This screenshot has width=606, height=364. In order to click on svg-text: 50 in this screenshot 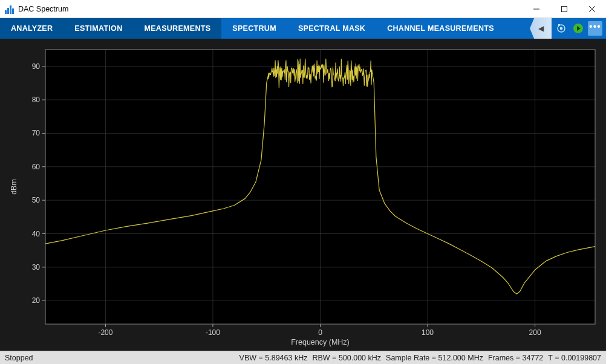, I will do `click(36, 200)`.